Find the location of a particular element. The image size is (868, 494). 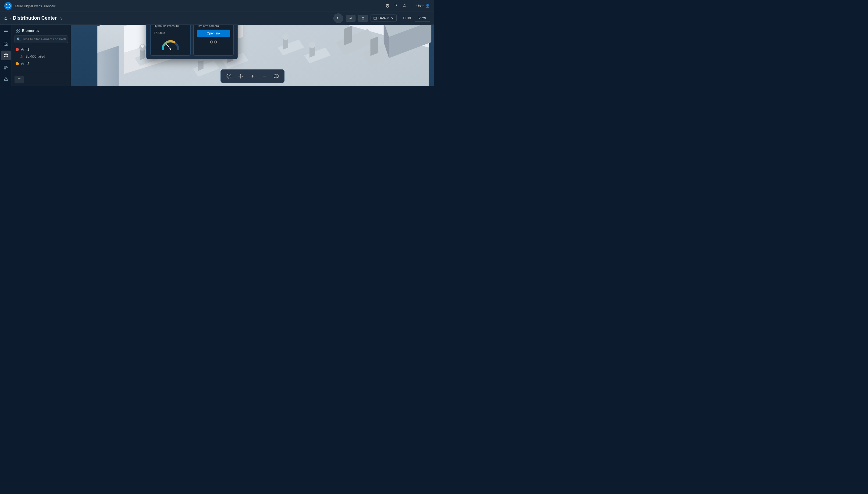

chevron-down-icon: ∨ is located at coordinates (392, 18).